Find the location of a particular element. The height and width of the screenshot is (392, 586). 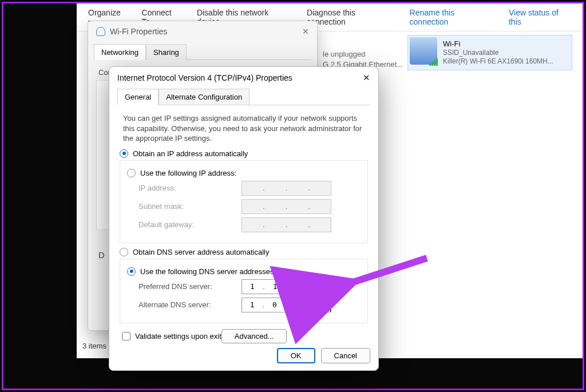

subnet-mask-input: ... is located at coordinates (286, 207).